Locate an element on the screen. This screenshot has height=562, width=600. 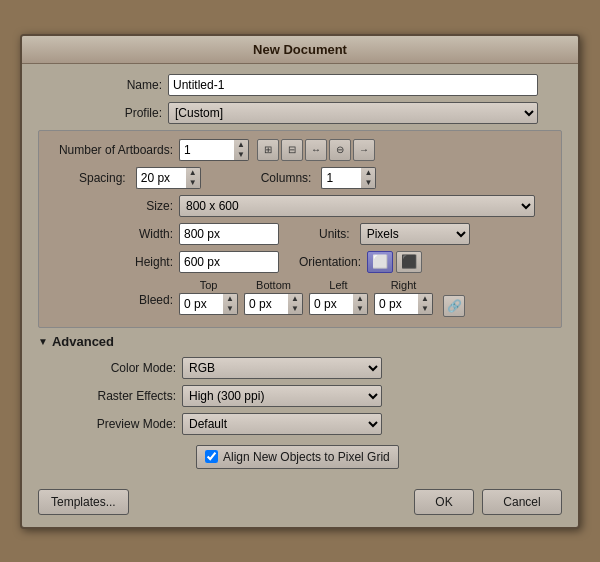
footer-right: OK Cancel is located at coordinates (488, 502).